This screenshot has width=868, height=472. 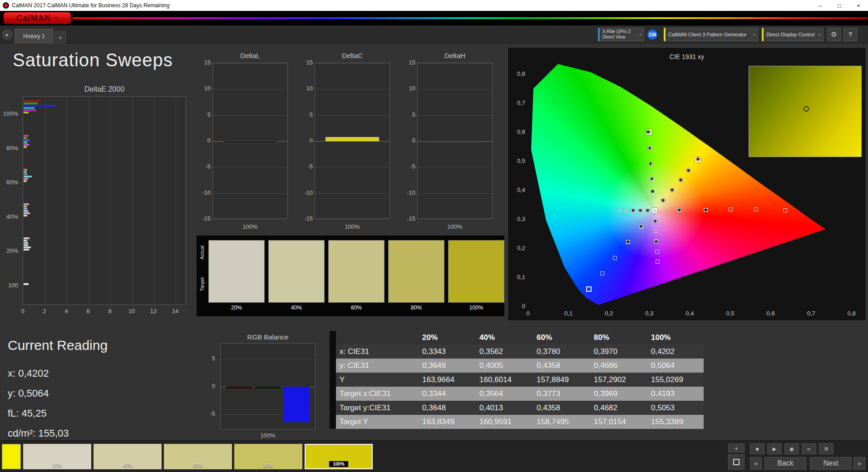 What do you see at coordinates (736, 448) in the screenshot?
I see `collapse-button: ▲` at bounding box center [736, 448].